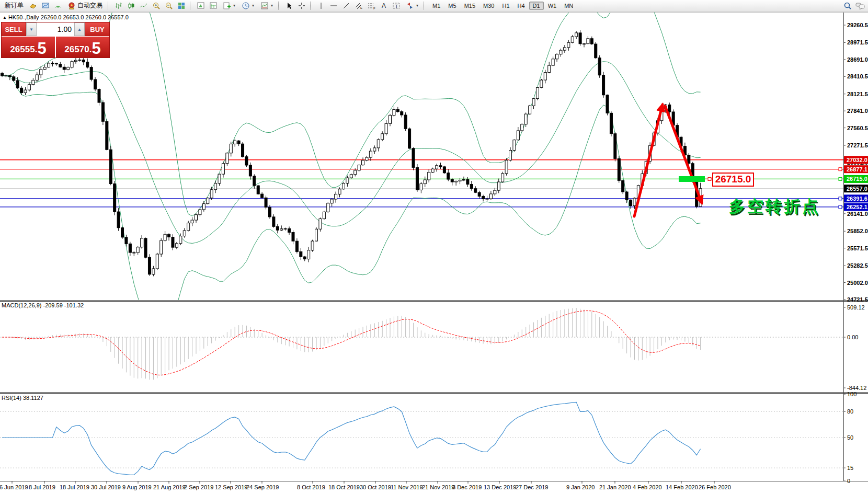 The image size is (868, 494). What do you see at coordinates (775, 206) in the screenshot?
I see `annotation-note: 多空转折点` at bounding box center [775, 206].